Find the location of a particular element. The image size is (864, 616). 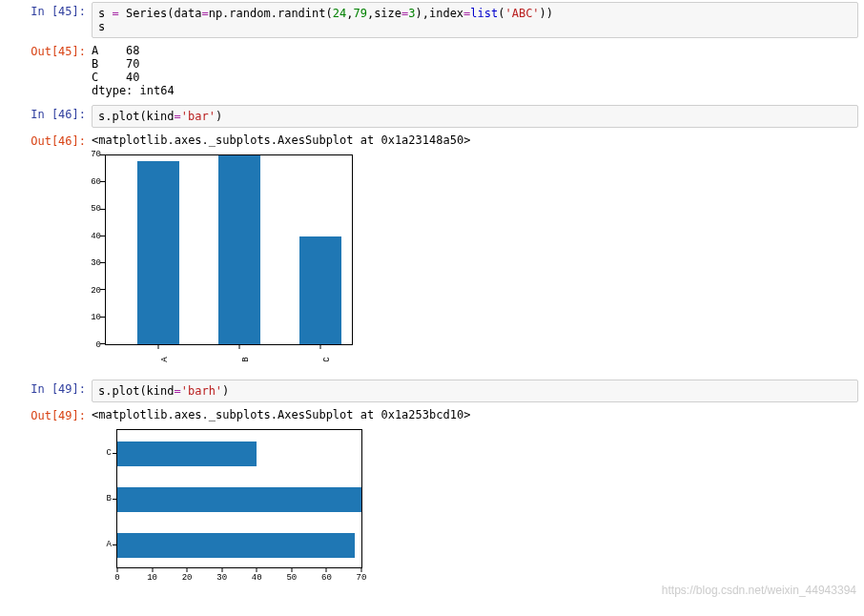

plot-area: A B C is located at coordinates (229, 250).